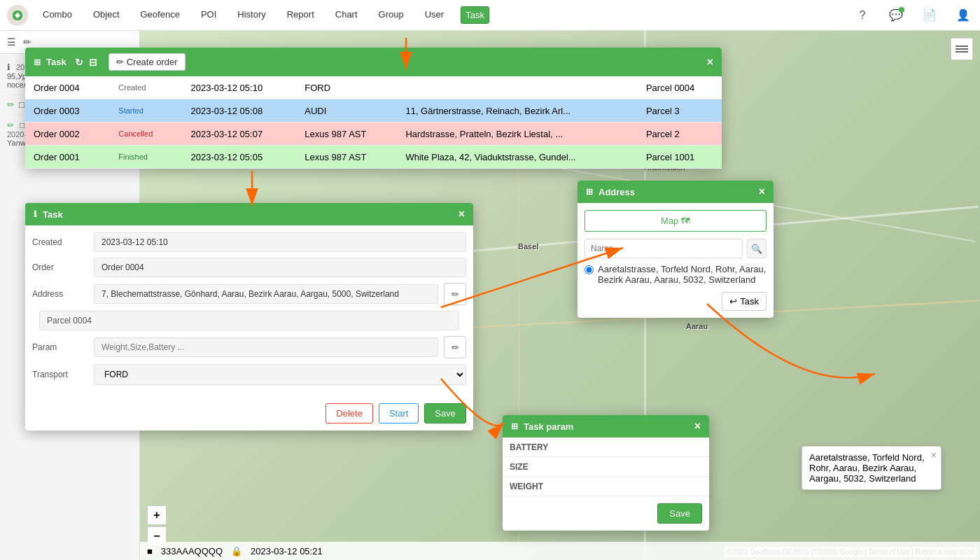  What do you see at coordinates (346, 157) in the screenshot?
I see `task-vehicle-cell: Lexus 987 AST` at bounding box center [346, 157].